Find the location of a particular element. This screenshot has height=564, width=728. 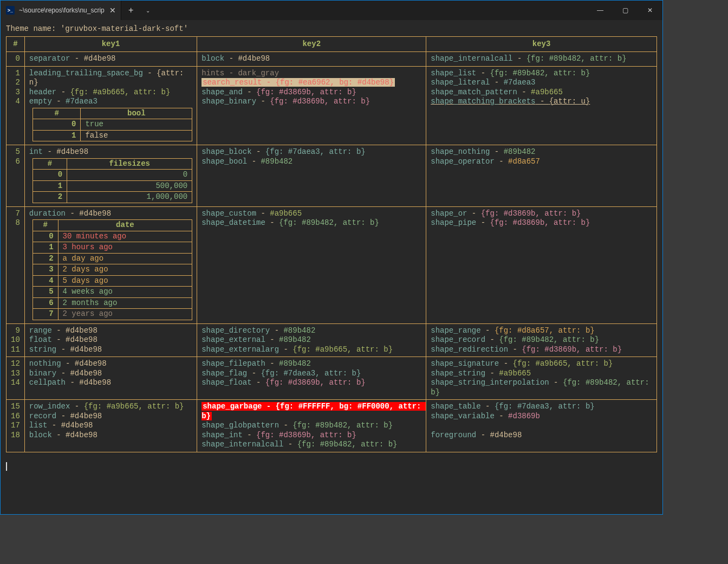

inner-row: 62 months ago is located at coordinates (112, 303).